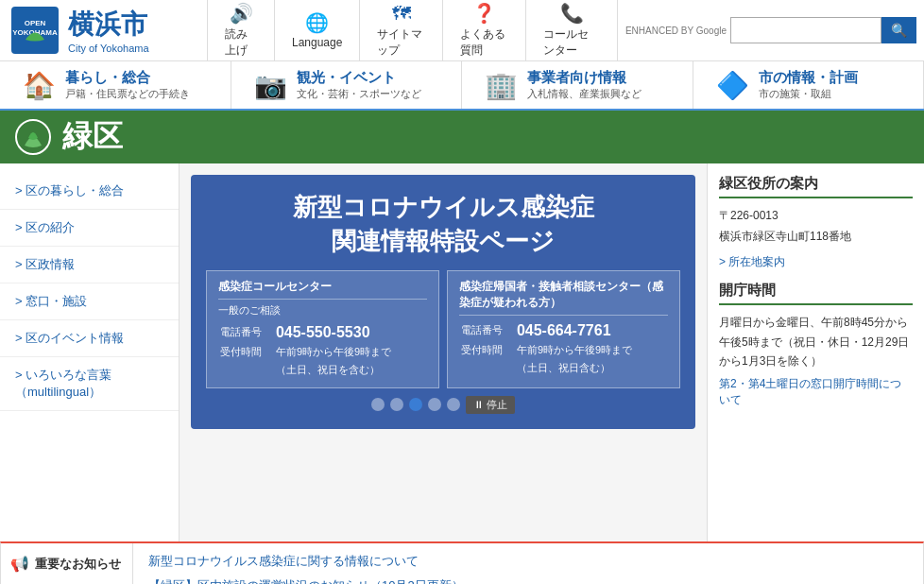  Describe the element at coordinates (89, 191) in the screenshot. I see `sidebar-item-kurashi: 区の暮らし・総合` at that location.